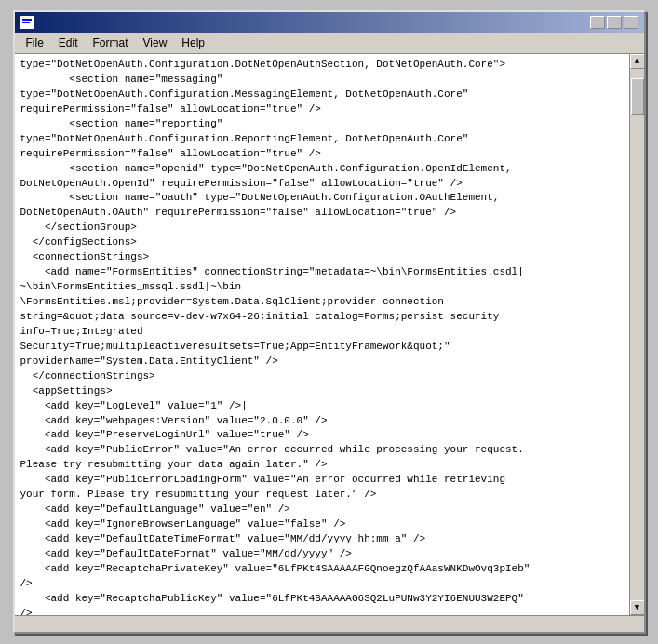 The image size is (658, 644). What do you see at coordinates (111, 43) in the screenshot?
I see `menu-format: Format` at bounding box center [111, 43].